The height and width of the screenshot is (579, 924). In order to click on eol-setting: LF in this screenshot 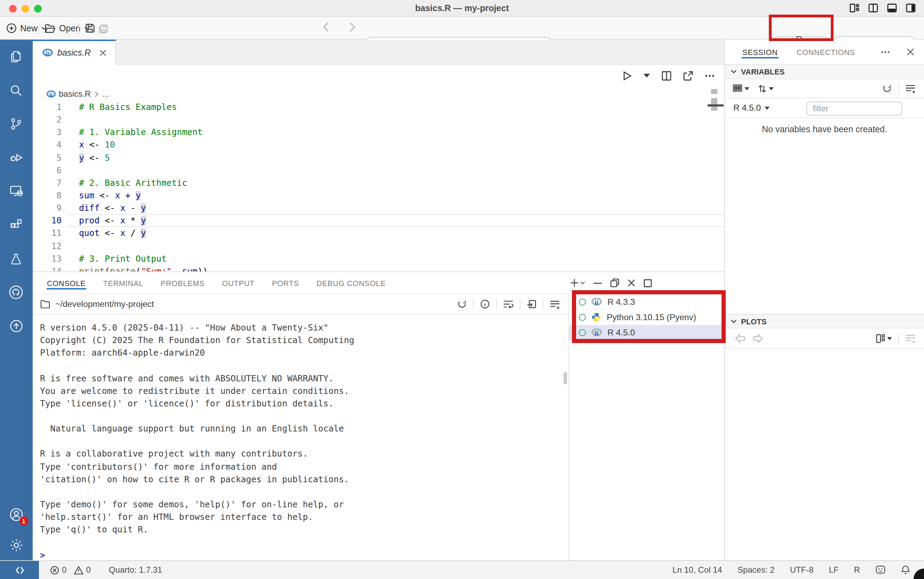, I will do `click(834, 570)`.